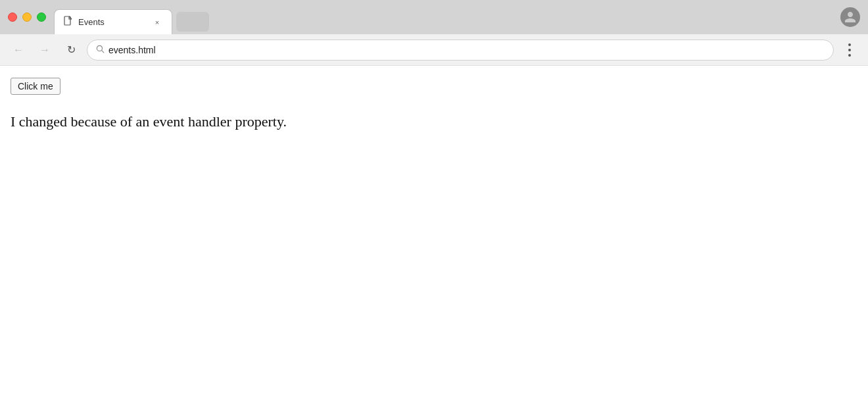 This screenshot has height=395, width=868. Describe the element at coordinates (112, 22) in the screenshot. I see `tab-title: Events` at that location.